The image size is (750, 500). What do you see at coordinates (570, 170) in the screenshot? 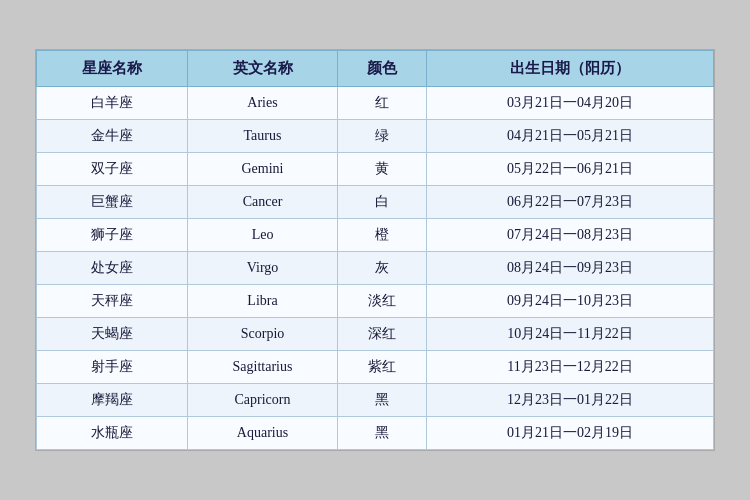
I see `cell-r2-c3: 05月22日一06月21日` at bounding box center [570, 170].